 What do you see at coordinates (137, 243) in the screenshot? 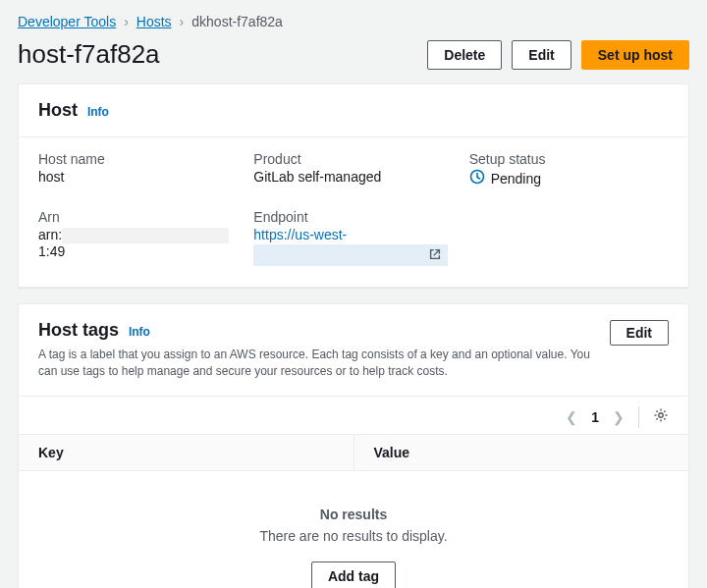
I see `arn-value: arn: 1:49` at bounding box center [137, 243].